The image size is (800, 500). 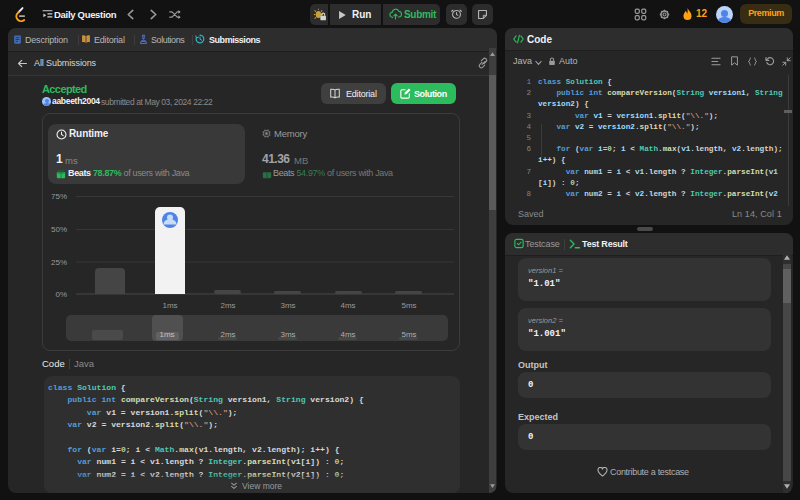 What do you see at coordinates (61, 294) in the screenshot?
I see `svg-text: 0%` at bounding box center [61, 294].